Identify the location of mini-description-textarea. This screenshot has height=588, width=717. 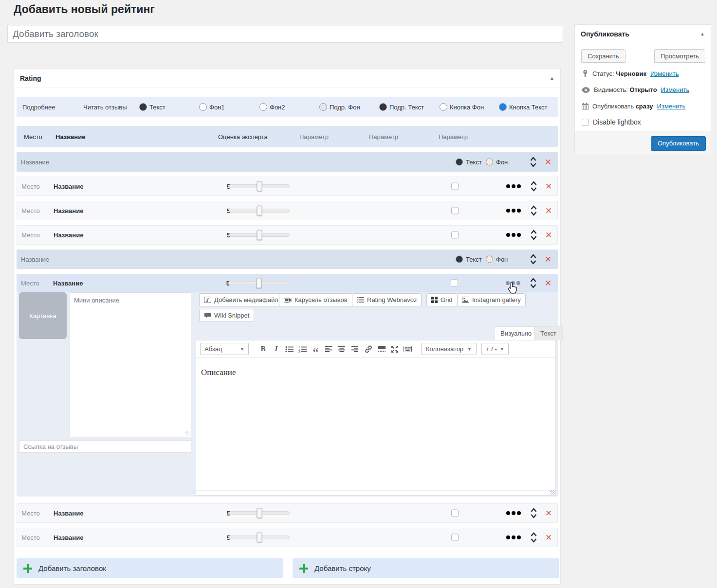
(130, 365).